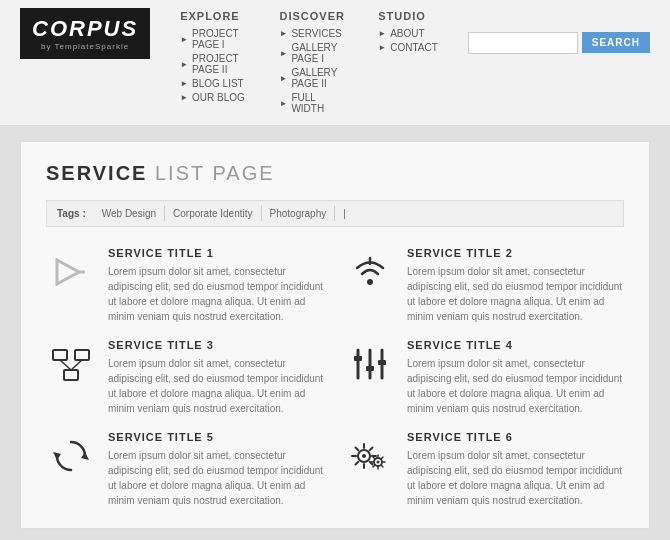  Describe the element at coordinates (220, 64) in the screenshot. I see `nav-explore-link-2: PROJECT PAGE II` at that location.